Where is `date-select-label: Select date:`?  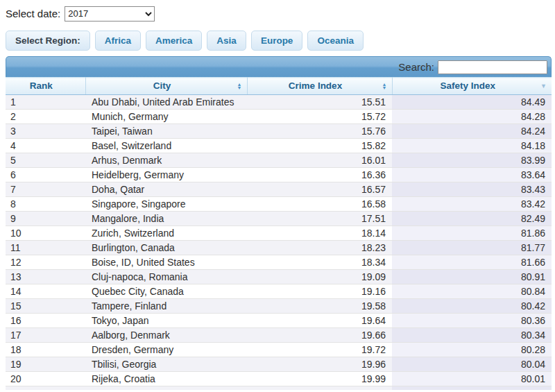 date-select-label: Select date: is located at coordinates (33, 14).